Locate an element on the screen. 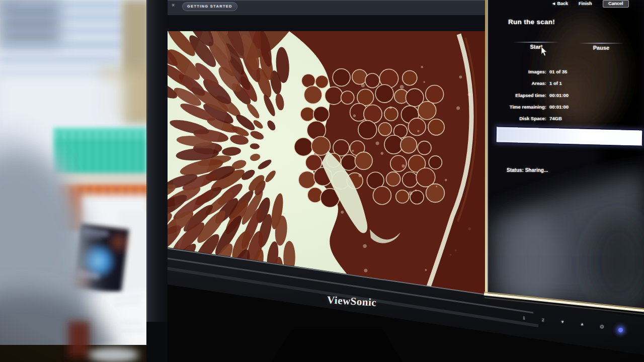  field-row-images: Images: 01 of 35 is located at coordinates (545, 71).